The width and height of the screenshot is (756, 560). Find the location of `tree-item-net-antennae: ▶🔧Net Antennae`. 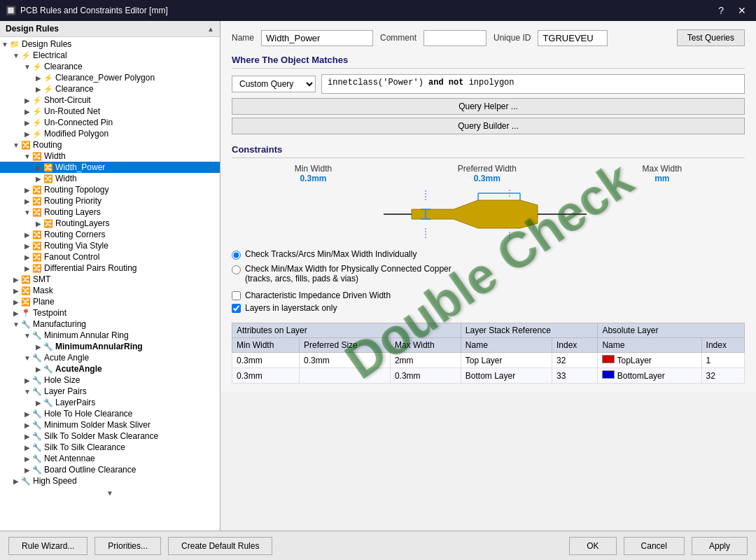

tree-item-net-antennae: ▶🔧Net Antennae is located at coordinates (110, 458).